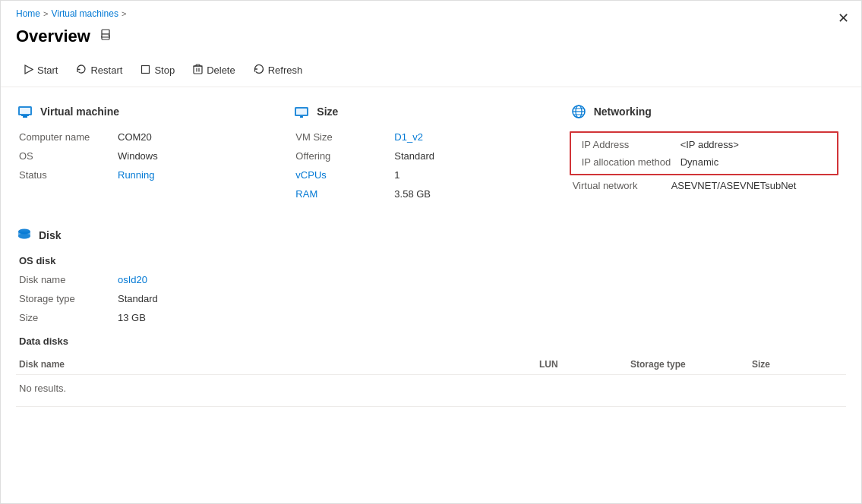 Image resolution: width=862 pixels, height=504 pixels. Describe the element at coordinates (345, 137) in the screenshot. I see `vm-size-label: VM Size` at that location.